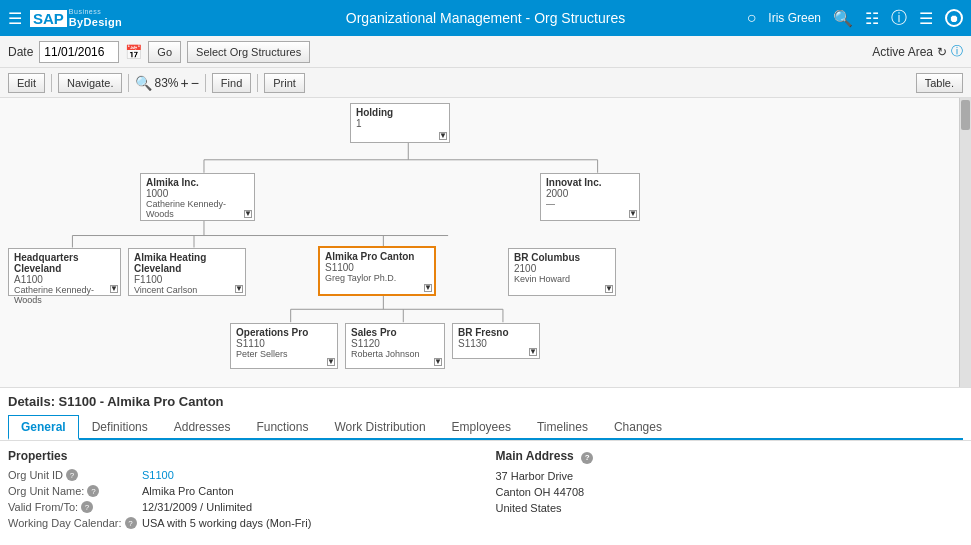  I want to click on node-hq-cleveland-person: Catherine Kennedy-Woods, so click(64, 295).